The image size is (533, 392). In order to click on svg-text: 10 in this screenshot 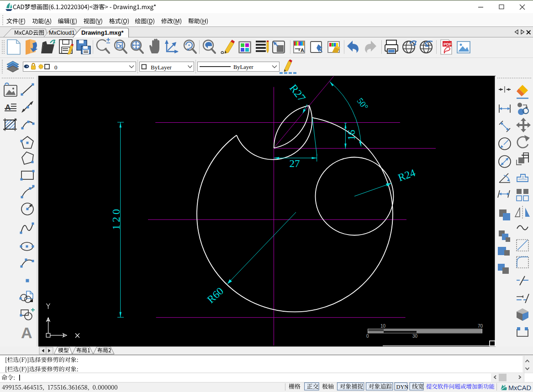, I will do `click(383, 326)`.